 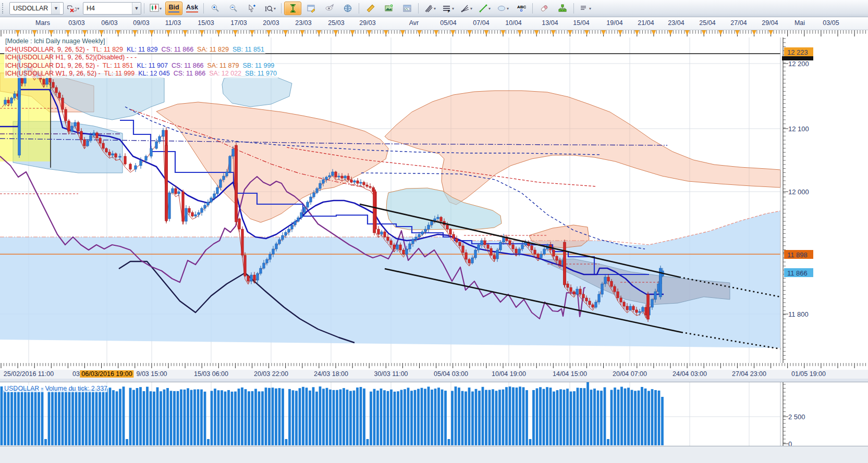 What do you see at coordinates (769, 23) in the screenshot?
I see `top-axis-label: 29/04` at bounding box center [769, 23].